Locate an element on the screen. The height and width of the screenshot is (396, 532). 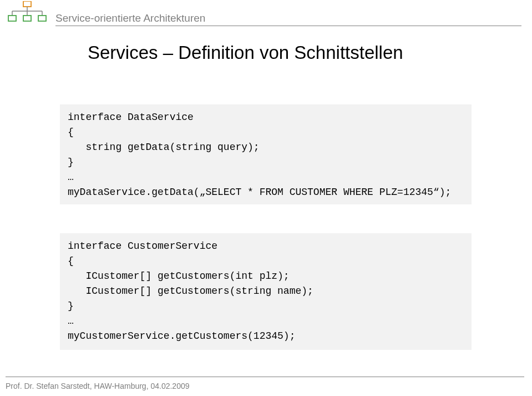
slide-title: Services – Definition von Schnittstellen is located at coordinates (245, 53).